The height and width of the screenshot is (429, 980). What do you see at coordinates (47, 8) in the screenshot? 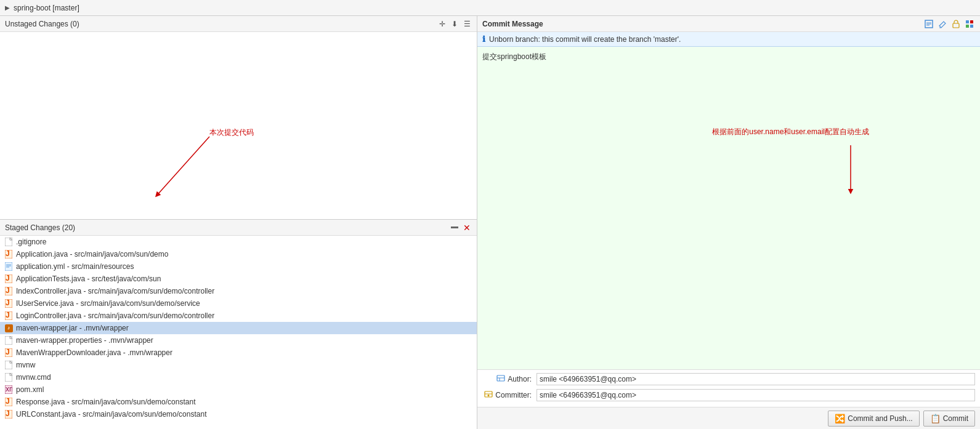
I see `project-title: spring-boot [master]` at bounding box center [47, 8].